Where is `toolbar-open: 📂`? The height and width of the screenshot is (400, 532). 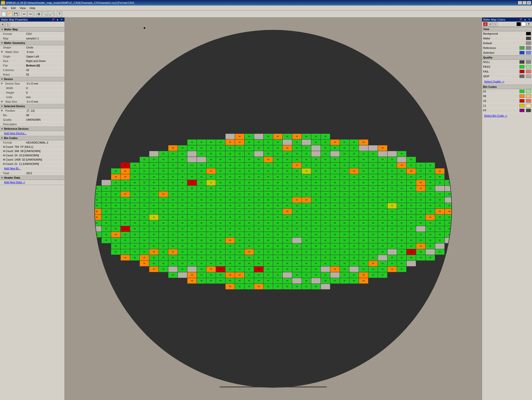 toolbar-open: 📂 is located at coordinates (10, 14).